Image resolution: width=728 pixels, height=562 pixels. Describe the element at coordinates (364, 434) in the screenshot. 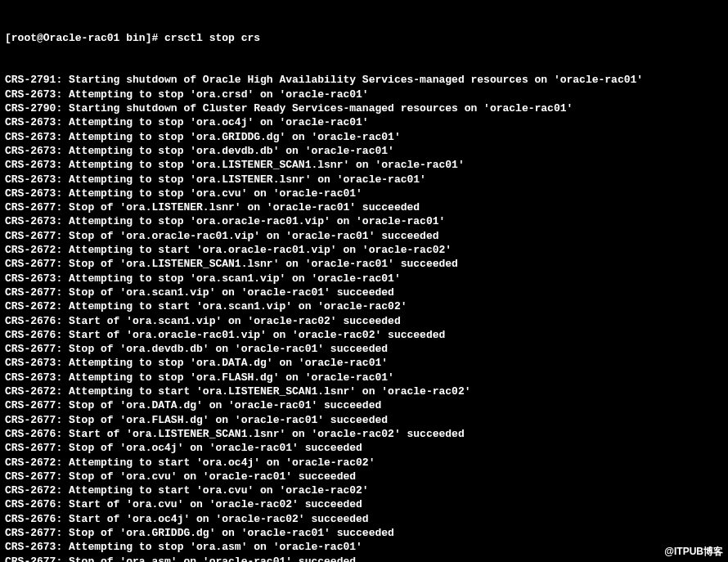

I see `log-line: CRS-2676: Start of 'ora.LISTENER_SCAN1.l…` at that location.